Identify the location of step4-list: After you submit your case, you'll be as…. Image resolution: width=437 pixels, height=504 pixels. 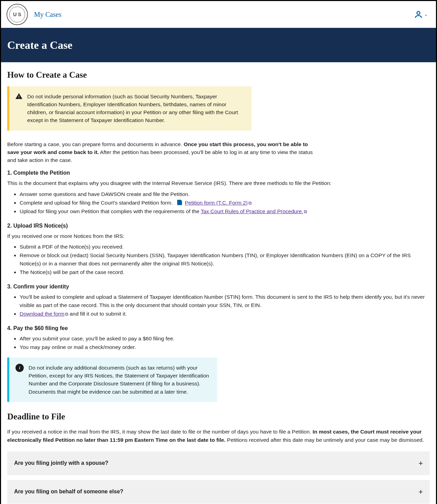
(218, 343).